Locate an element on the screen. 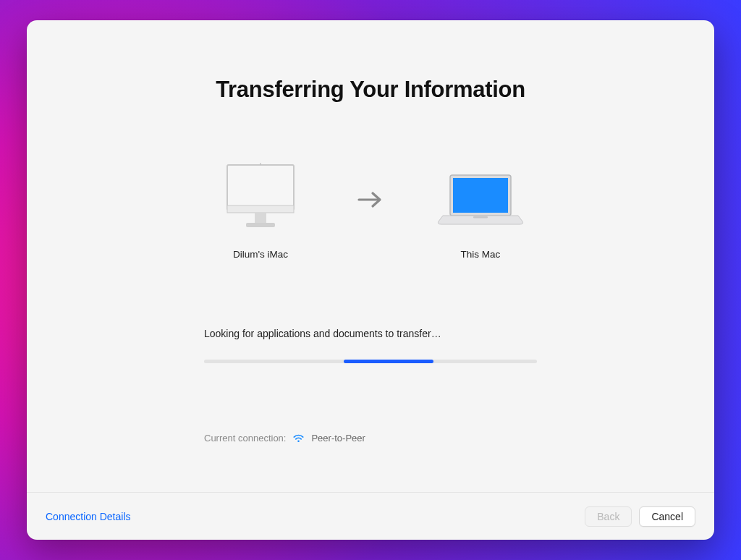 This screenshot has width=741, height=560. source-device-label: Dilum's iMac is located at coordinates (261, 255).